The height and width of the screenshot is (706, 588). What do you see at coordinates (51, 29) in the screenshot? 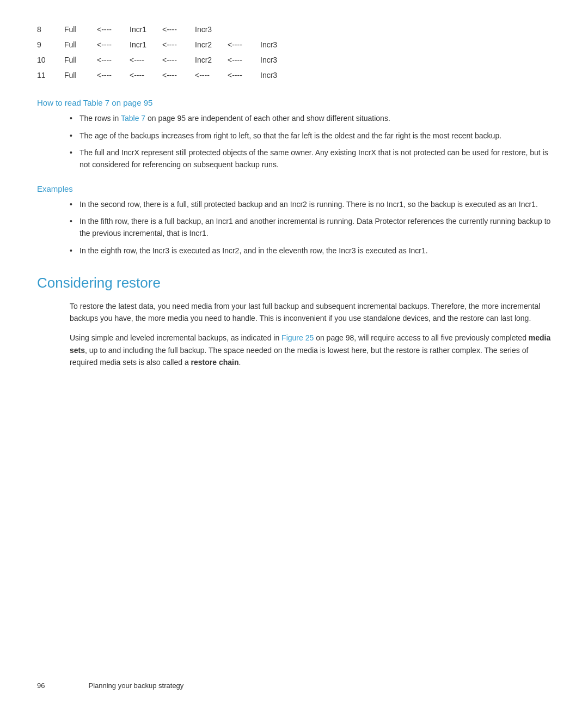
I see `row-number: 8` at bounding box center [51, 29].